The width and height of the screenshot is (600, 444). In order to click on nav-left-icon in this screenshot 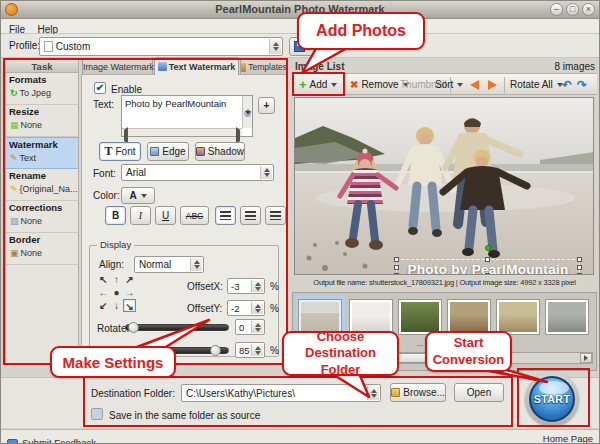, I will do `click(474, 85)`.